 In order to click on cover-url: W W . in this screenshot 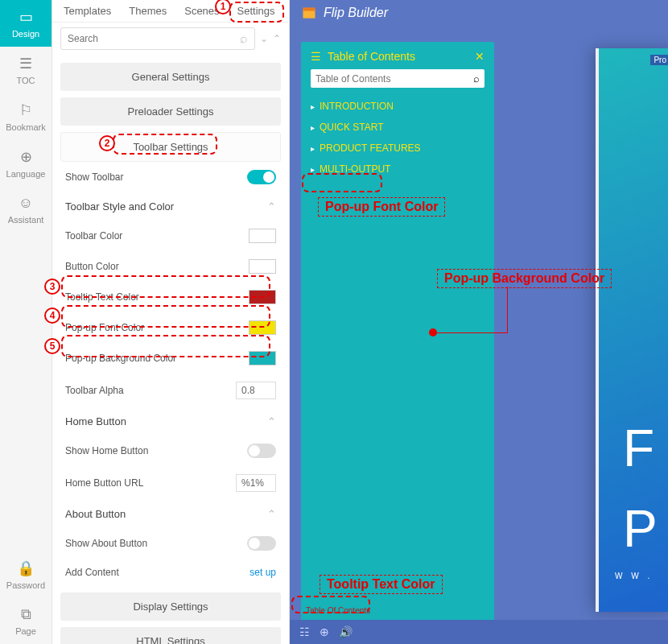, I will do `click(634, 576)`.